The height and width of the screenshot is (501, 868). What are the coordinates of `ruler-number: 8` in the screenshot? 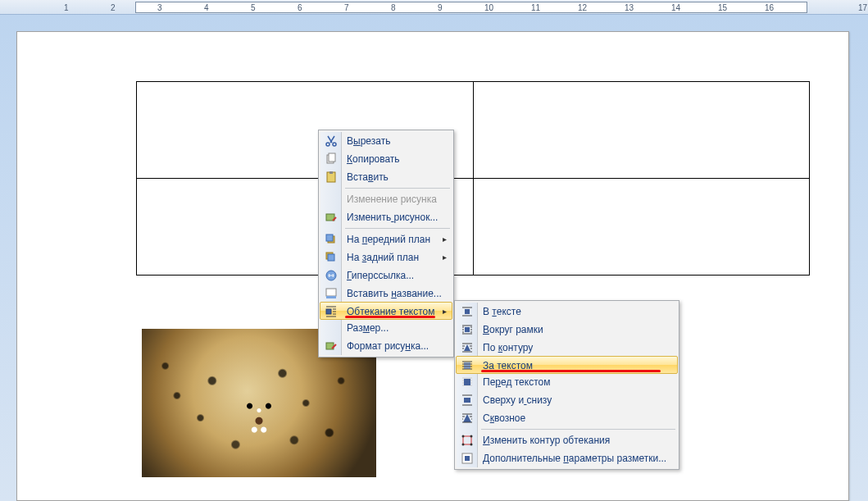 It's located at (393, 8).